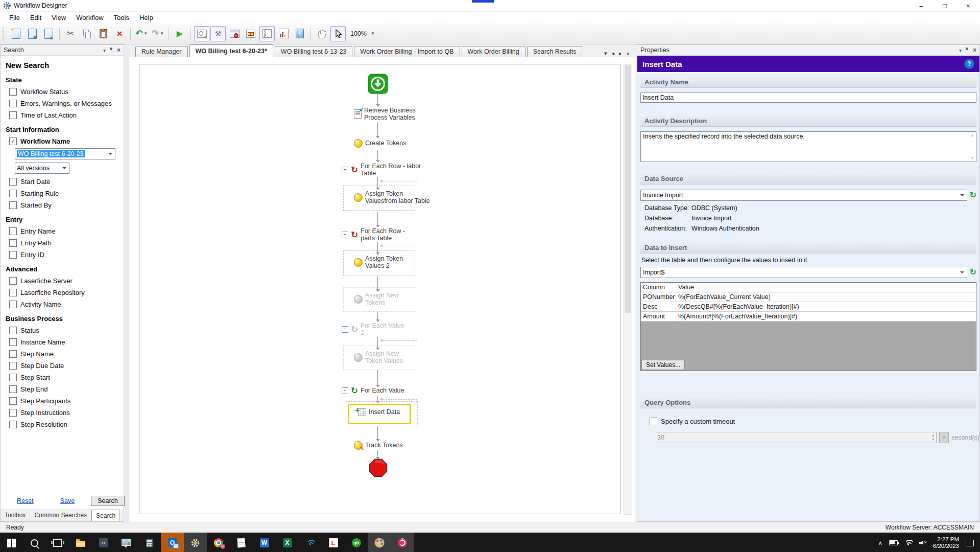 The image size is (980, 552). Describe the element at coordinates (356, 542) in the screenshot. I see `quickbooks-icon: qb` at that location.